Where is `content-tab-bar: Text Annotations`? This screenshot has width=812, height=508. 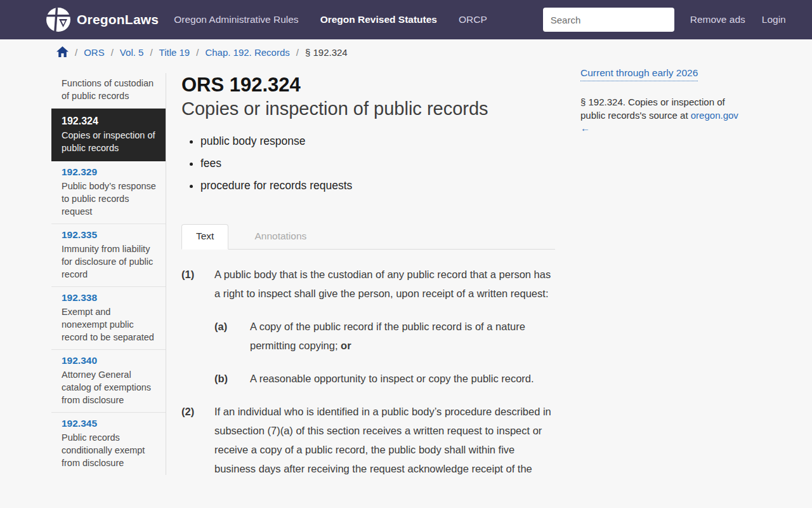
content-tab-bar: Text Annotations is located at coordinates (368, 237).